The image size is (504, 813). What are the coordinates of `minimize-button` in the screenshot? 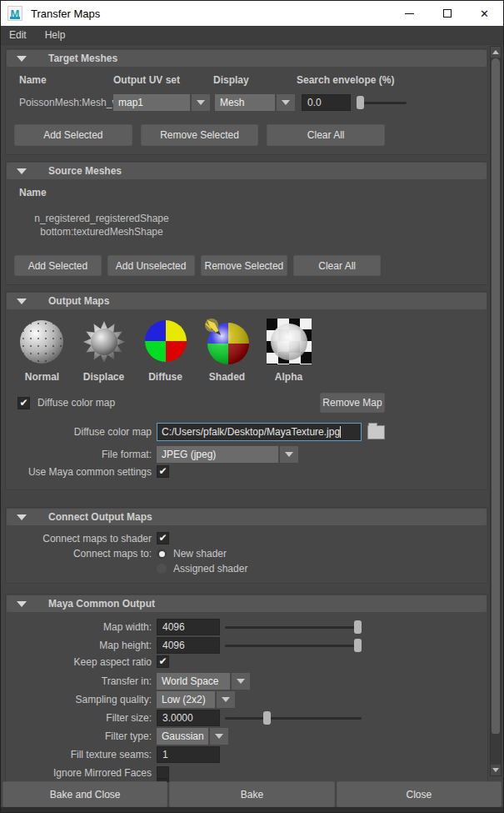 It's located at (410, 13).